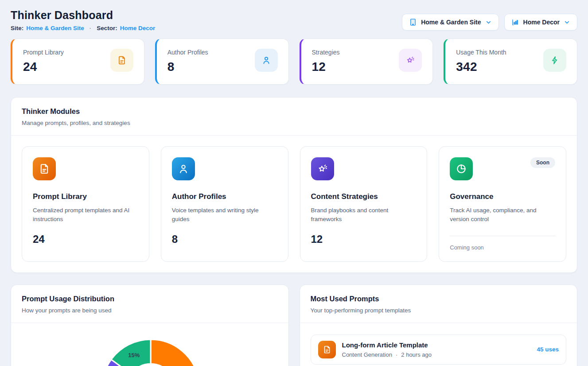 The height and width of the screenshot is (366, 588). Describe the element at coordinates (439, 345) in the screenshot. I see `prompt-list: Long-form Article Template Content Gener…` at that location.